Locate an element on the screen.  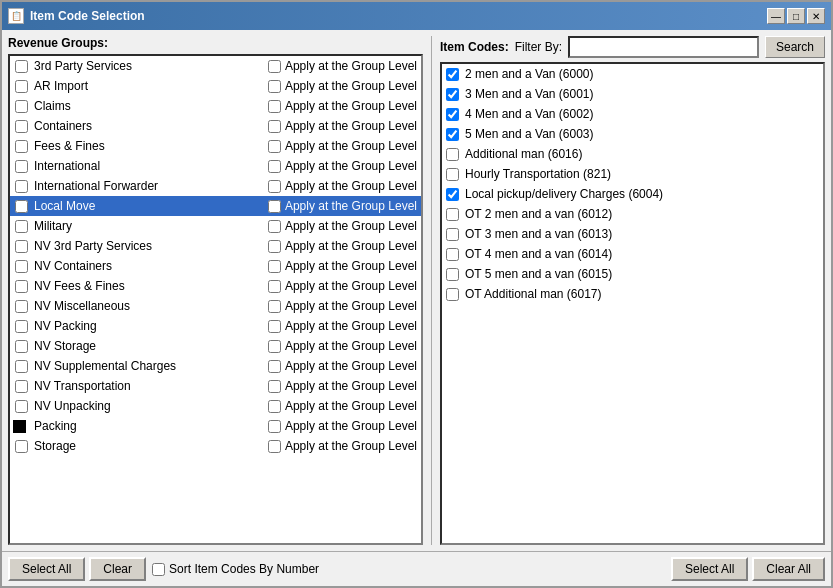
item-code-row: OT 5 men and a van (6015) is located at coordinates (632, 274).